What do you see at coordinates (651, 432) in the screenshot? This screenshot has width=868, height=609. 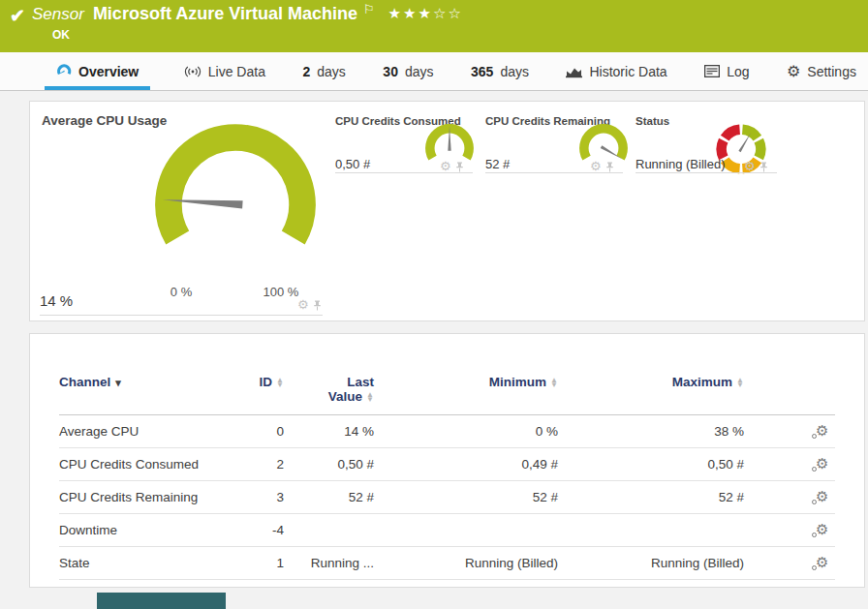 I see `channel-maximum: 38 %` at bounding box center [651, 432].